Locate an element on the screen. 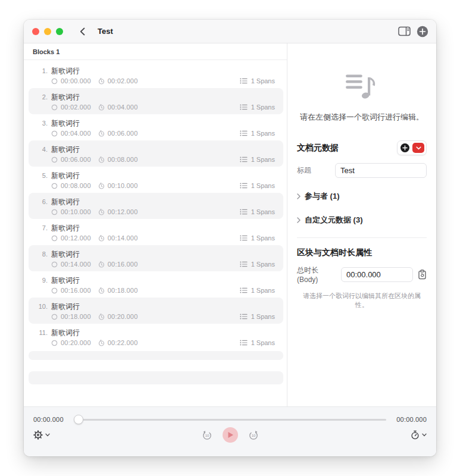 The width and height of the screenshot is (460, 476). start-time: 00:00.000 is located at coordinates (76, 81).